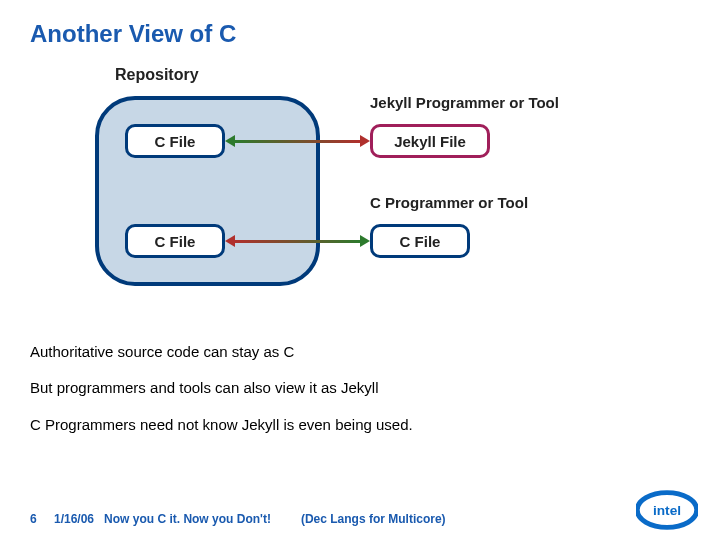  I want to click on c-file-box-bottom-left: C File, so click(175, 241).